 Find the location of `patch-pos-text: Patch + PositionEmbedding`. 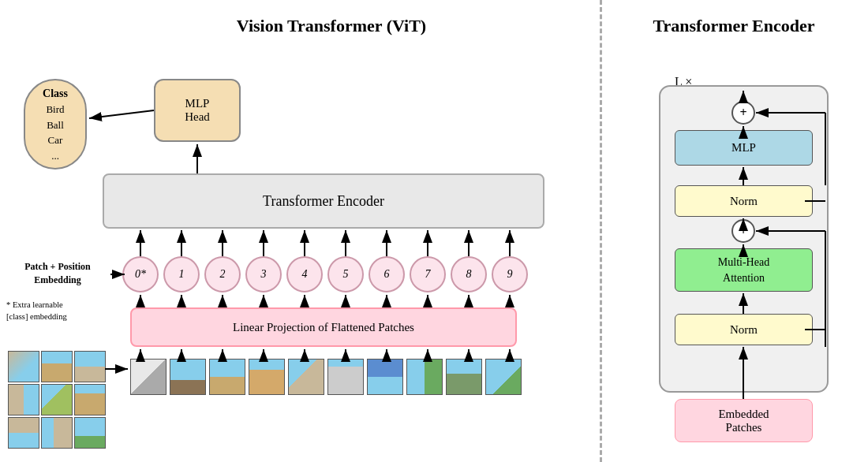

patch-pos-text: Patch + PositionEmbedding is located at coordinates (58, 273).